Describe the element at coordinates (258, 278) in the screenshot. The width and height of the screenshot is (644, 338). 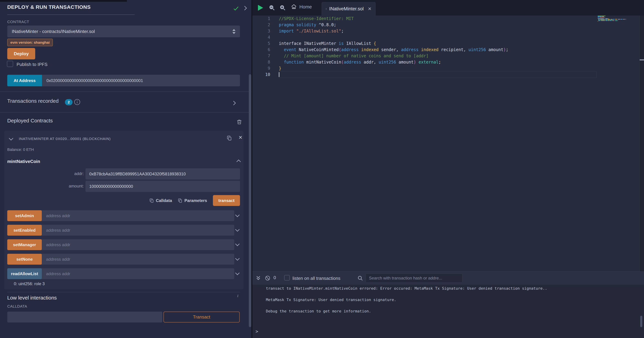
I see `double-chevron-down-icon` at that location.